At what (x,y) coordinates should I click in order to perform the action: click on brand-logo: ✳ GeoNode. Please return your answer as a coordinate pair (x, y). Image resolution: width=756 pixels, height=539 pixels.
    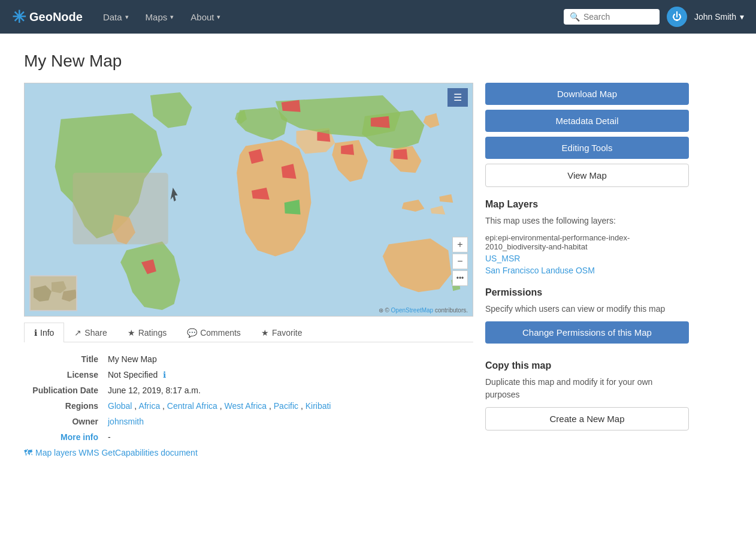
    Looking at the image, I should click on (47, 17).